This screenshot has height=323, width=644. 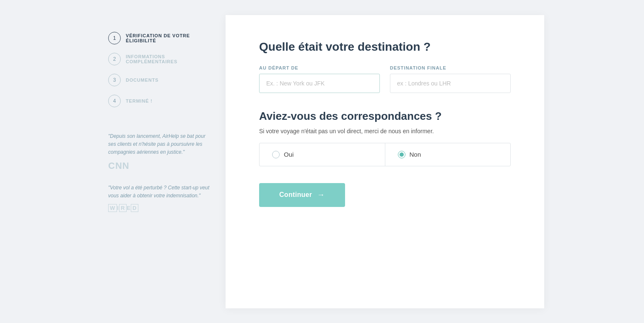 I want to click on arrow-right-icon: →, so click(x=321, y=195).